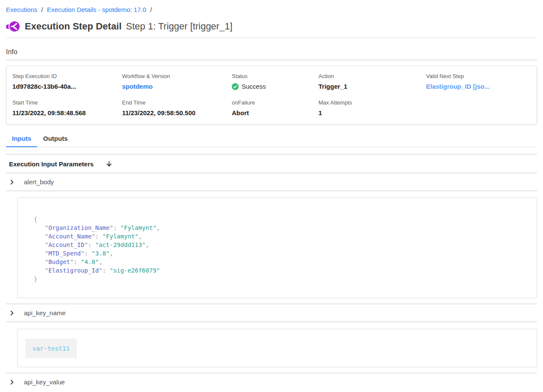  Describe the element at coordinates (272, 60) in the screenshot. I see `info-divider` at that location.